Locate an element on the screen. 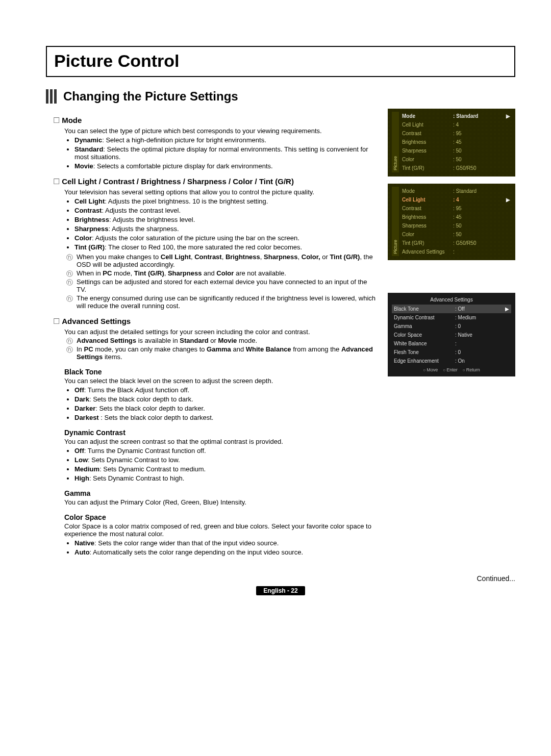 The width and height of the screenshot is (551, 756). list-item: Sharpness: Adjusts the sharpness. is located at coordinates (226, 229).